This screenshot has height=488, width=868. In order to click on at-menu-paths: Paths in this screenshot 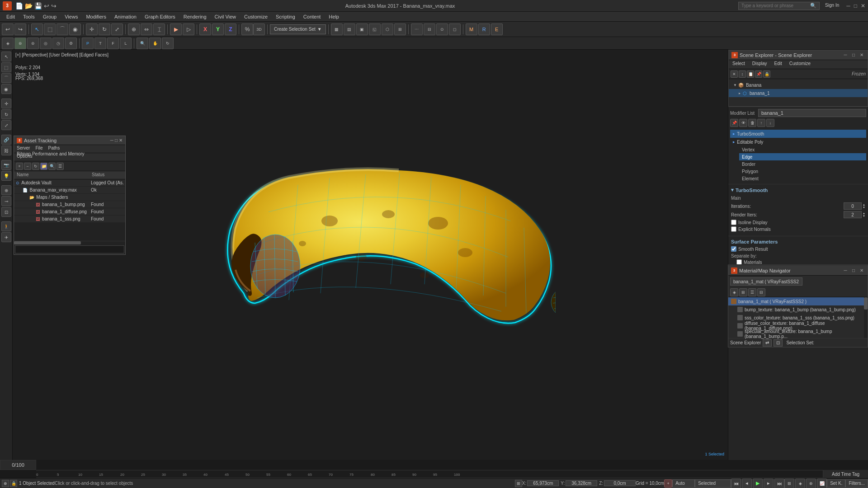, I will do `click(54, 148)`.